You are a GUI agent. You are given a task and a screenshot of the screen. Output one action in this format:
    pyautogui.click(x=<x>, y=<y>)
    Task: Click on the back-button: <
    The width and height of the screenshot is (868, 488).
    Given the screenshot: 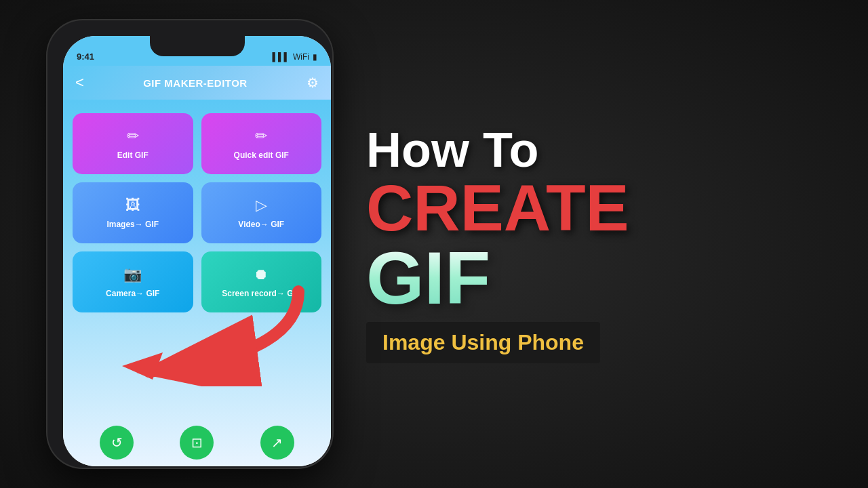 What is the action you would take?
    pyautogui.click(x=80, y=83)
    